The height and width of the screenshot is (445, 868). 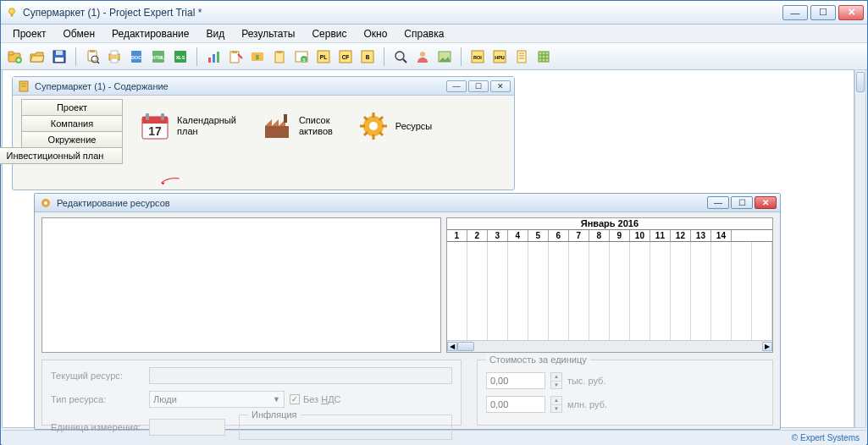 What do you see at coordinates (368, 57) in the screenshot?
I see `bq-icon: В` at bounding box center [368, 57].